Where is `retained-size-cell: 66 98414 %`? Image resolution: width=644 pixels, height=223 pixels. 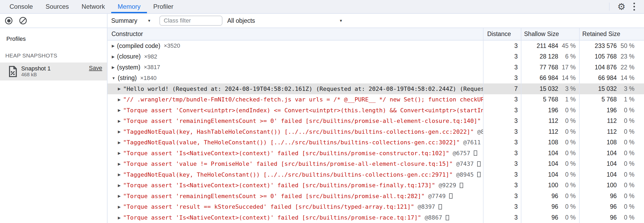 retained-size-cell: 66 98414 % is located at coordinates (612, 78).